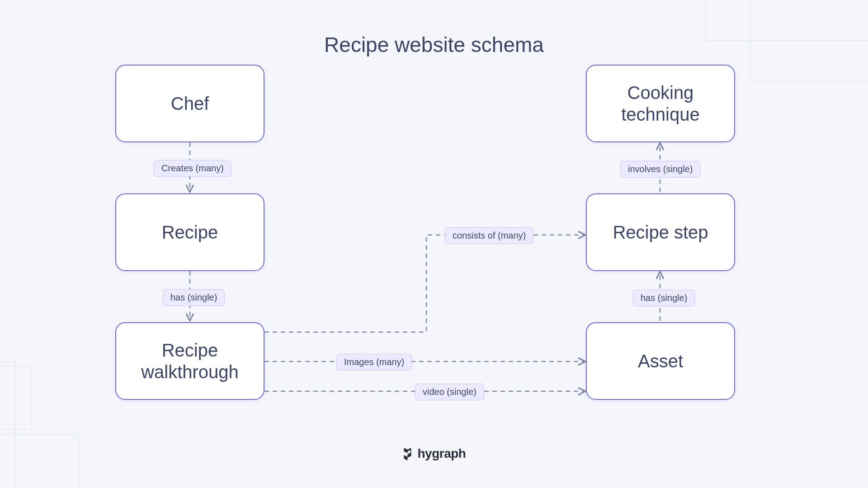  What do you see at coordinates (190, 361) in the screenshot?
I see `entity-recipe-walkthrough: Recipe walkthrough` at bounding box center [190, 361].